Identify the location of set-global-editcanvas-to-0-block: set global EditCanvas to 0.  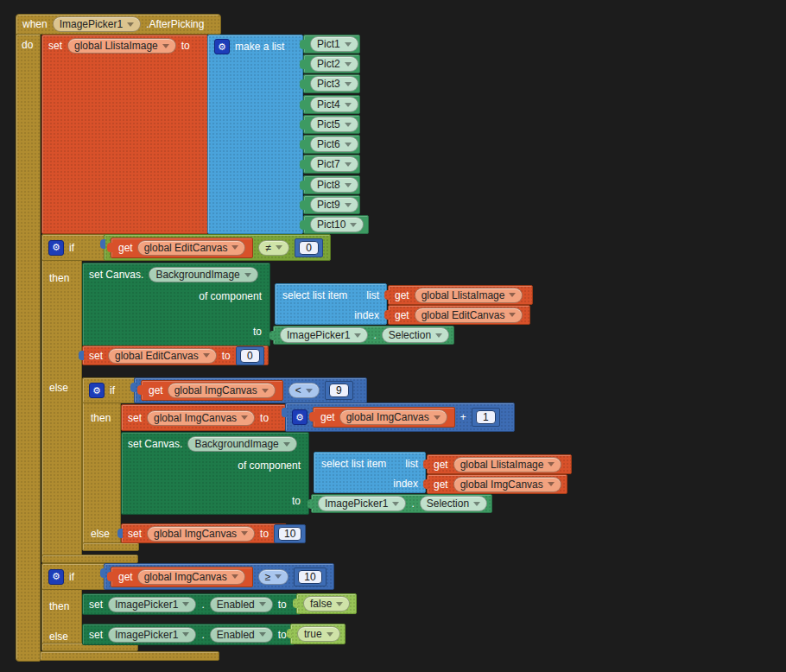
(175, 356).